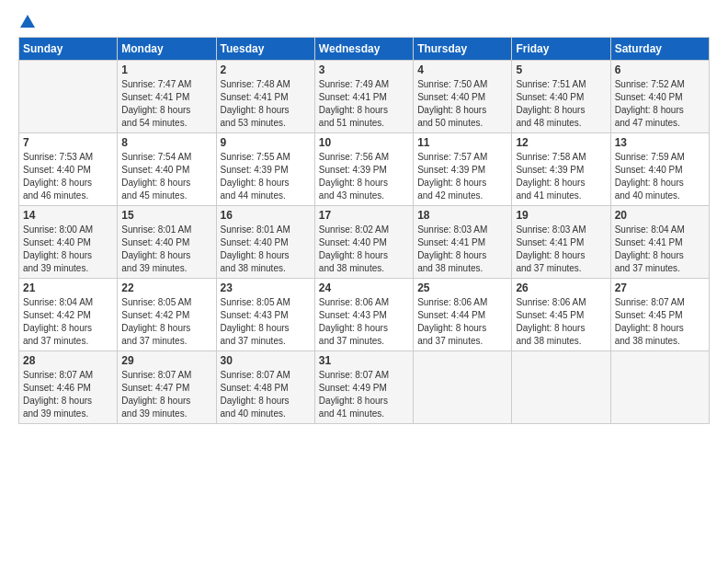 This screenshot has height=563, width=728. What do you see at coordinates (166, 143) in the screenshot?
I see `day-number: 8` at bounding box center [166, 143].